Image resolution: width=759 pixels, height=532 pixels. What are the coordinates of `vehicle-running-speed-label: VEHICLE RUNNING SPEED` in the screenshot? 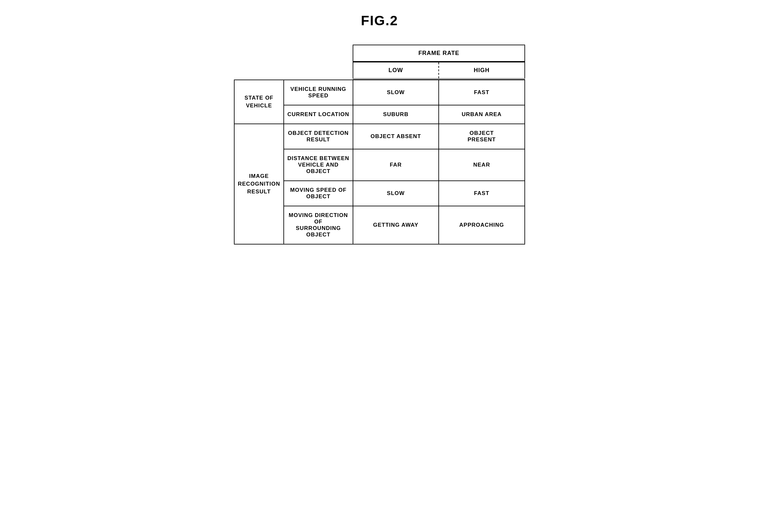 It's located at (318, 93).